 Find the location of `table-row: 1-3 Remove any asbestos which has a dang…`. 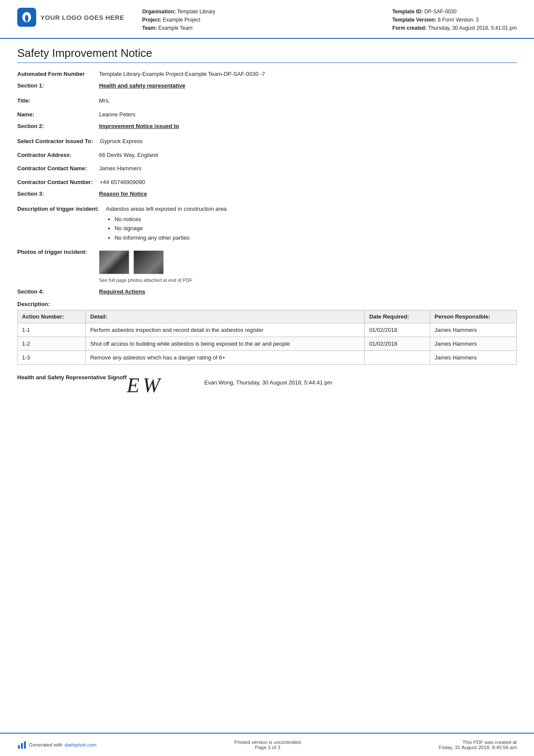

table-row: 1-3 Remove any asbestos which has a dang… is located at coordinates (267, 357).